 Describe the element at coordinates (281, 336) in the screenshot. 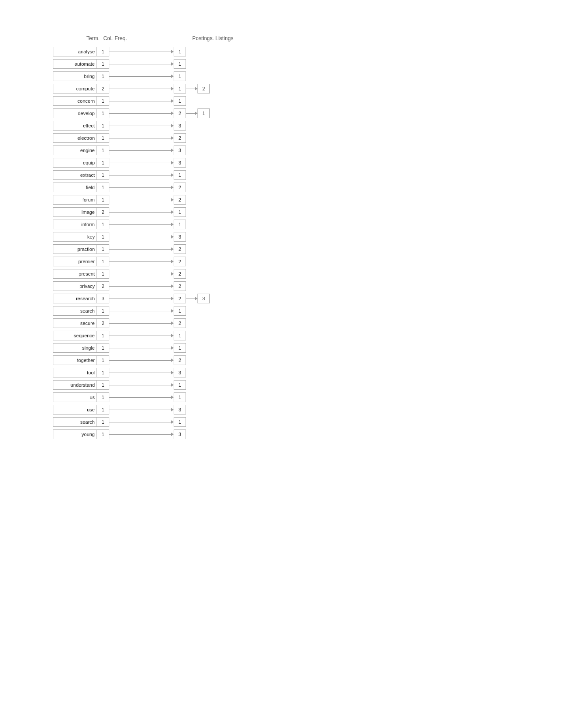

I see `table-row: sequence11` at that location.